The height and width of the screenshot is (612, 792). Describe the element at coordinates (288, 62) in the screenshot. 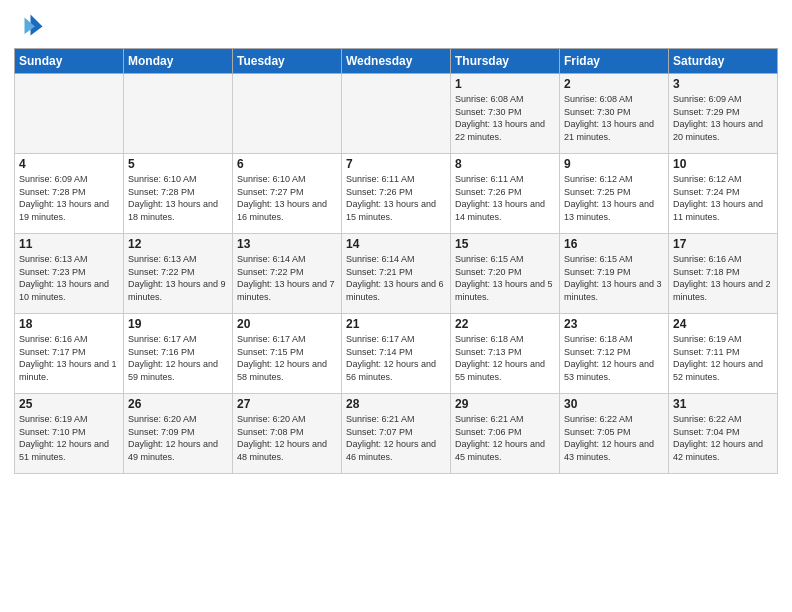

I see `weekday-header-tuesday: Tuesday` at that location.